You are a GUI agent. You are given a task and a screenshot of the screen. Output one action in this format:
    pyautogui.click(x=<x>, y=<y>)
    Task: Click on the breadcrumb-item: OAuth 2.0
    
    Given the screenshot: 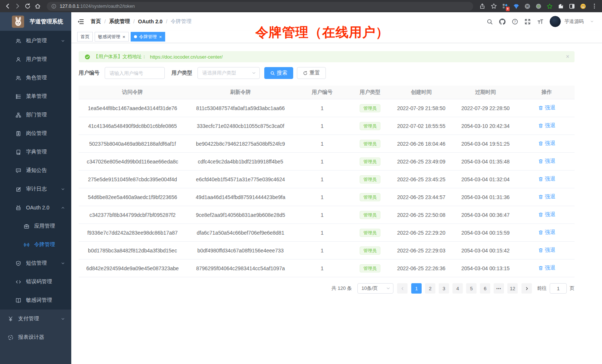 What is the action you would take?
    pyautogui.click(x=150, y=21)
    